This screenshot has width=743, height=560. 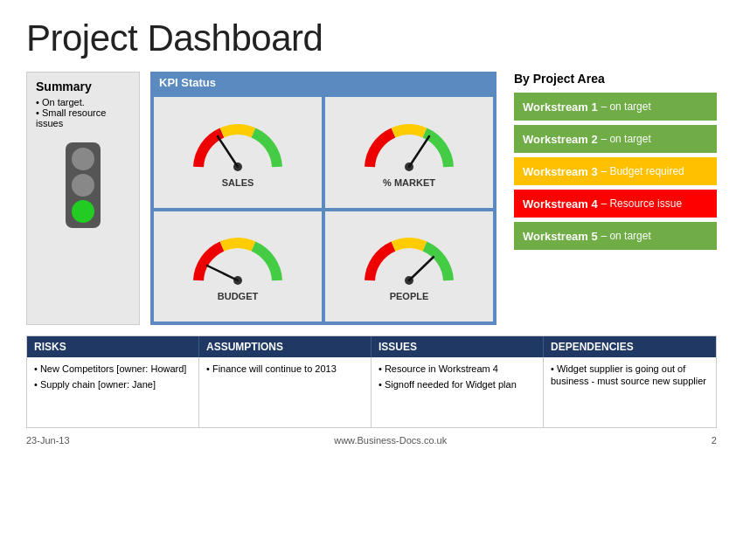 I want to click on footer-page: 2, so click(x=714, y=440).